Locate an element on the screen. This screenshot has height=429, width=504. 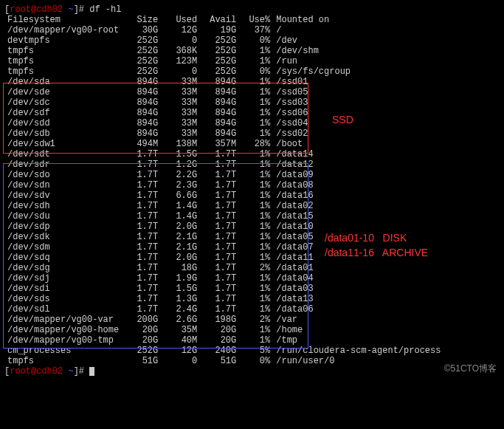
cell-fs: tmpfs is located at coordinates (63, 361).